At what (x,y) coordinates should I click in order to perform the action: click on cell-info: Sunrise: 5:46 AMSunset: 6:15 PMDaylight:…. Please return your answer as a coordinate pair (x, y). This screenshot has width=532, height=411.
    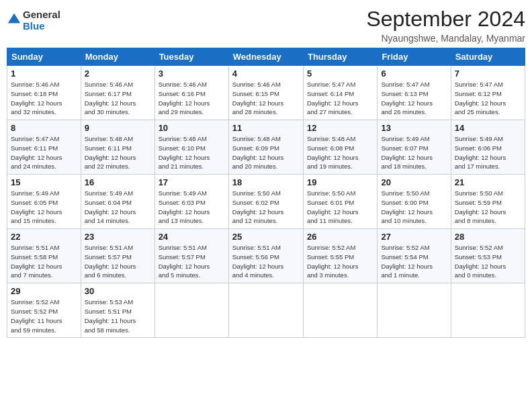
    Looking at the image, I should click on (266, 98).